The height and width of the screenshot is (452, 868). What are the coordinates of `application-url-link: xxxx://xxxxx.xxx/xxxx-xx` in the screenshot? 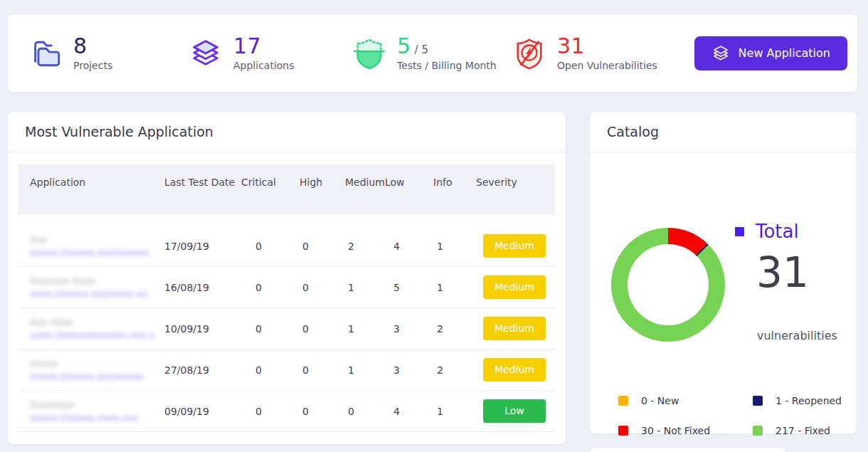 It's located at (88, 293).